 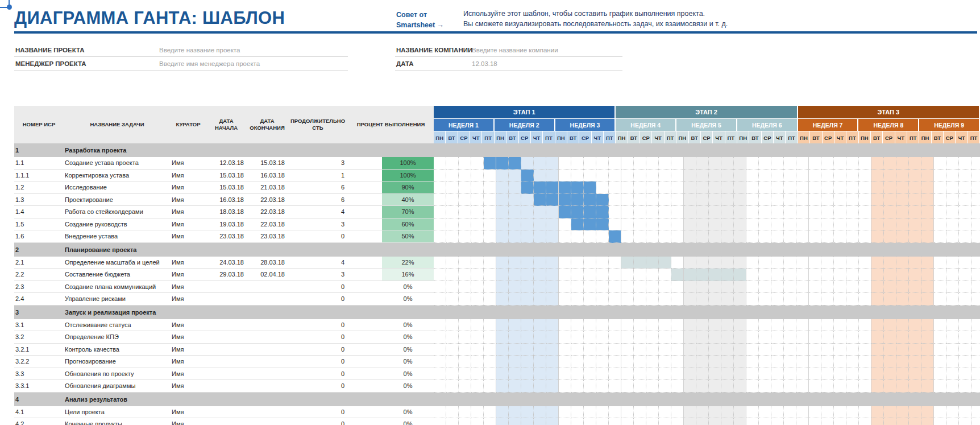 I want to click on percent-cell, so click(x=391, y=399).